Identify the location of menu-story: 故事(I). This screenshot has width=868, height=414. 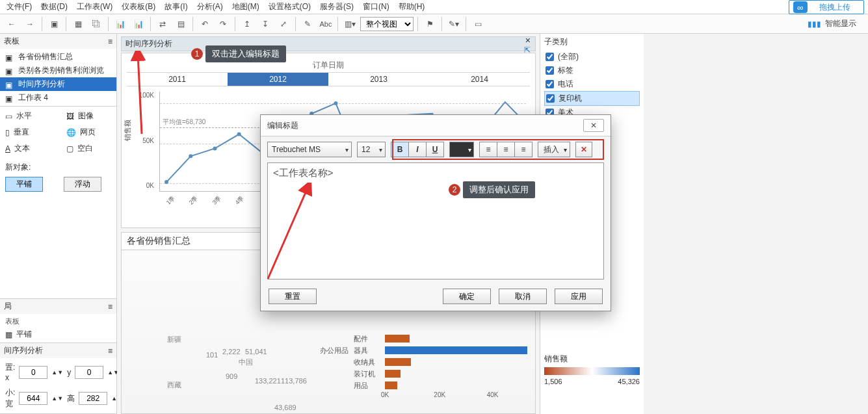
(176, 6).